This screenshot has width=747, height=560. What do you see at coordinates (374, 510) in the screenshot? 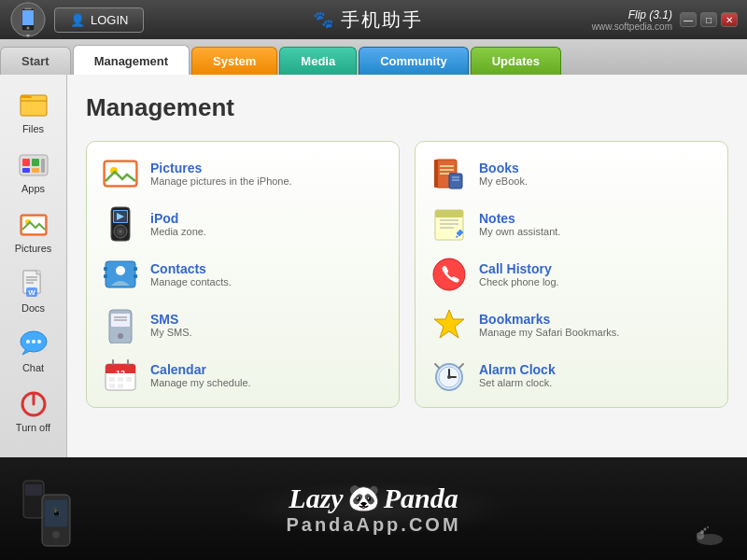
I see `footer-logo: Lazy 🐼 Panda PandaApp.COM` at bounding box center [374, 510].